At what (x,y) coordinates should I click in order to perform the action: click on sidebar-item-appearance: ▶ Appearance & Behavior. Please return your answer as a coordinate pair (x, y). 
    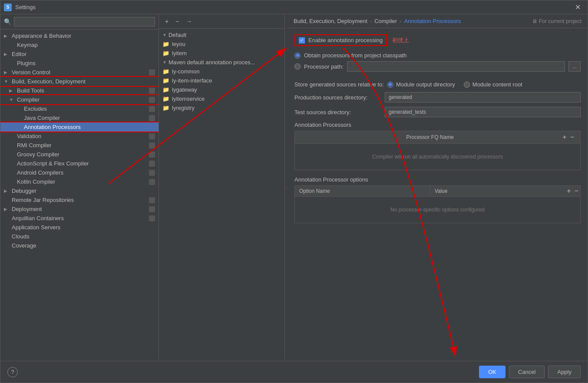
    Looking at the image, I should click on (79, 36).